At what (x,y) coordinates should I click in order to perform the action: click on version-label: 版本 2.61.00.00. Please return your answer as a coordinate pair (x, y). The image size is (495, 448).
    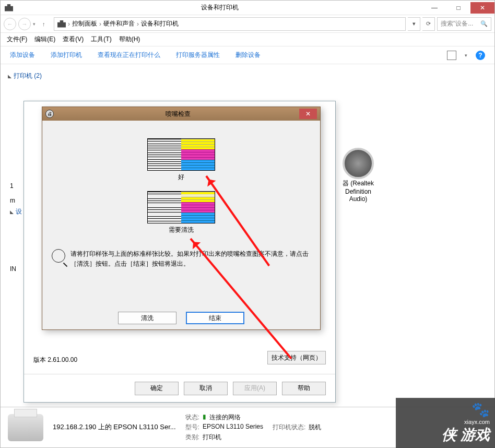
    Looking at the image, I should click on (55, 360).